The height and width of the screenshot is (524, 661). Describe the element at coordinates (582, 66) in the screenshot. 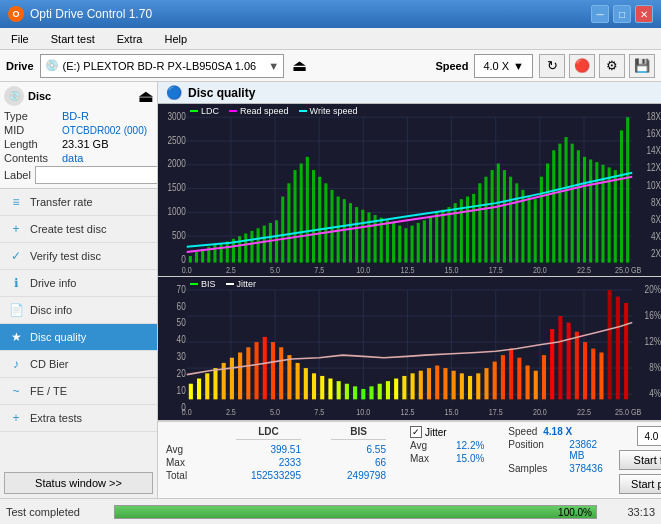

I see `disc-quality-icon-btn: 🔴` at that location.